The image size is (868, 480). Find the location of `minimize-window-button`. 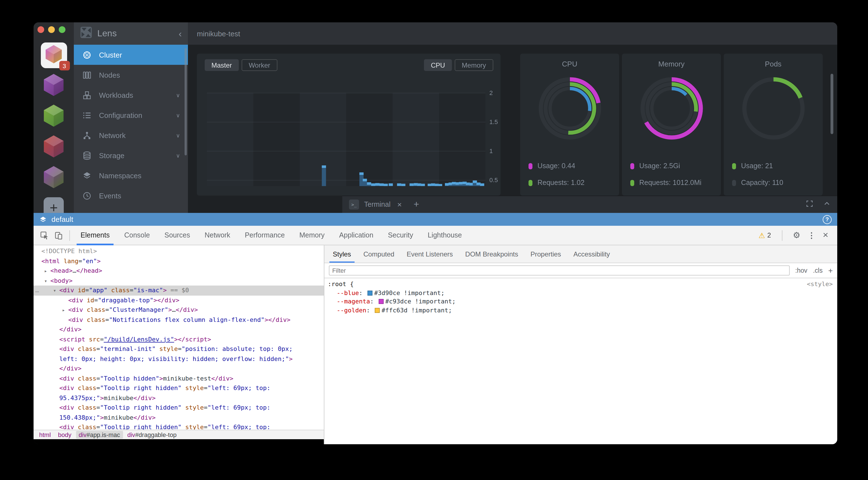

minimize-window-button is located at coordinates (52, 30).